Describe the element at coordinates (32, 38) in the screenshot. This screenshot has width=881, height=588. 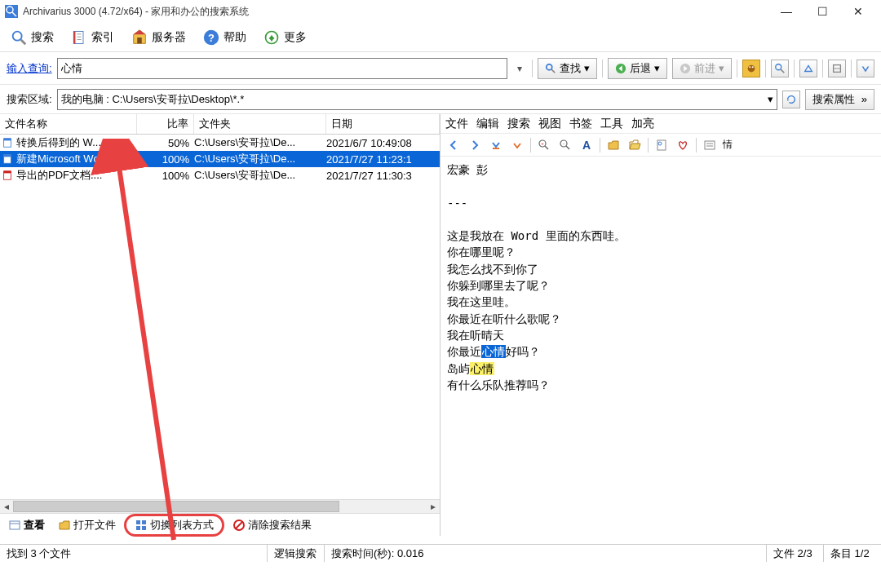
I see `search-tab: 搜索` at that location.